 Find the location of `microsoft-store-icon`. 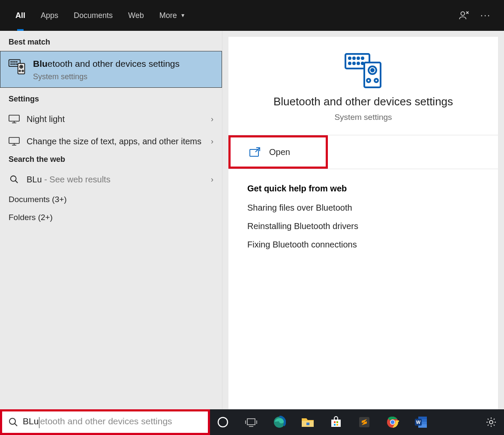

microsoft-store-icon is located at coordinates (336, 422).